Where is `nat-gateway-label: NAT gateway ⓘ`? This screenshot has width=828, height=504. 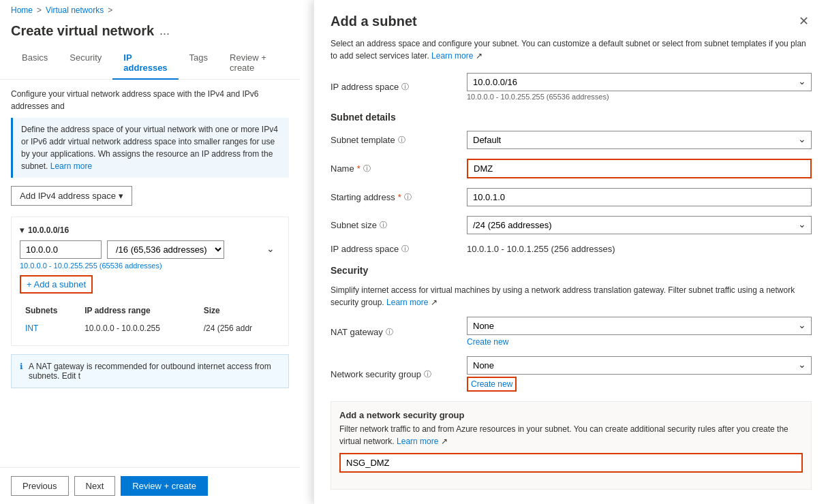 nat-gateway-label: NAT gateway ⓘ is located at coordinates (399, 332).